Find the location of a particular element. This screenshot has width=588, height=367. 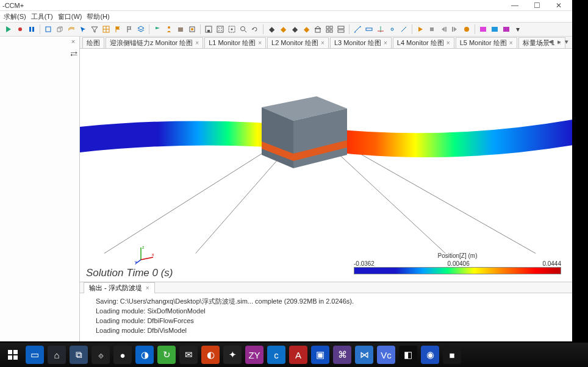

output-console: Saving: C:\Users\zhangxq\Desktop\浮式防波堤.s… is located at coordinates (326, 317).